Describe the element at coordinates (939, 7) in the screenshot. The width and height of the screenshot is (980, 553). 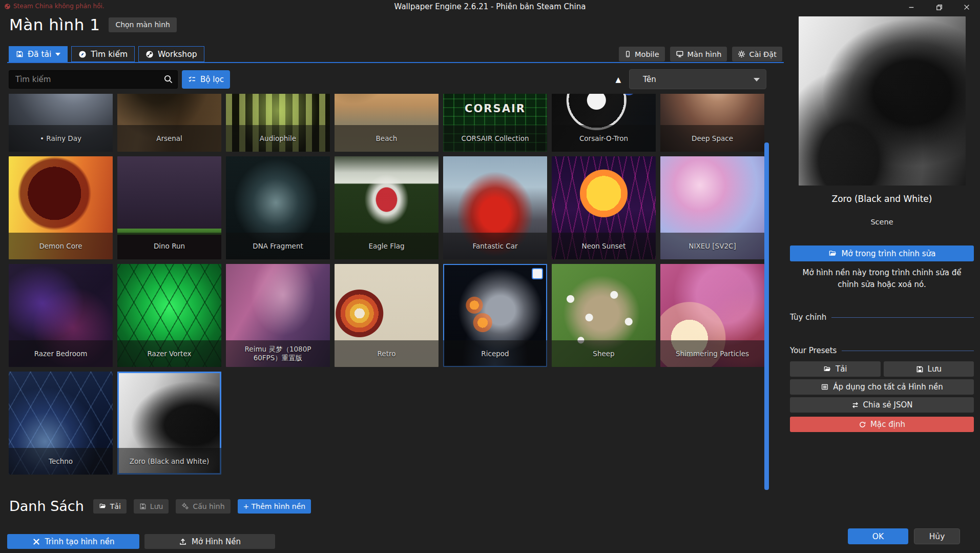
I see `restore-button` at that location.